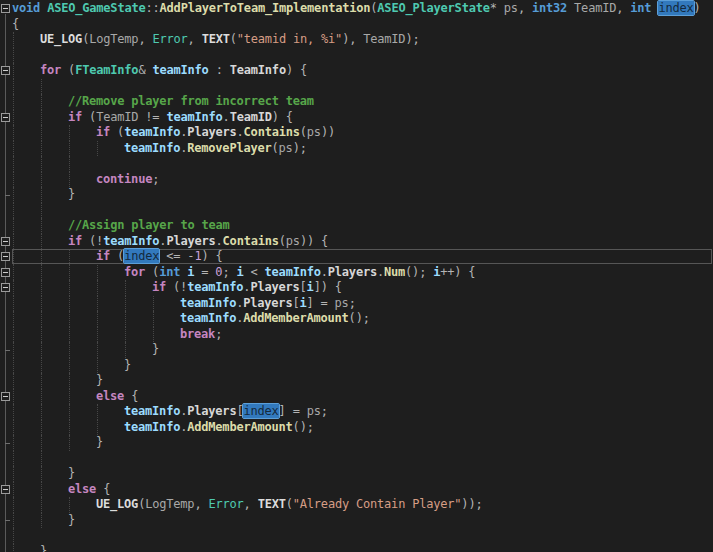 This screenshot has width=713, height=552. Describe the element at coordinates (356, 40) in the screenshot. I see `code-line: UE_LOG(LogTemp, Error, TEXT("teamid in, …` at that location.